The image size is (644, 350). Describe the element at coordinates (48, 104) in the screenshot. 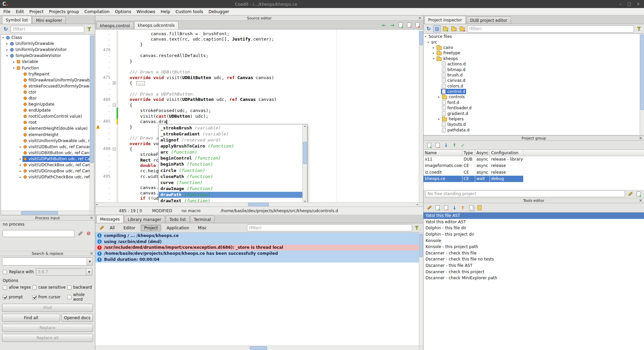

I see `symbol-tree-item: beginUpdate` at that location.